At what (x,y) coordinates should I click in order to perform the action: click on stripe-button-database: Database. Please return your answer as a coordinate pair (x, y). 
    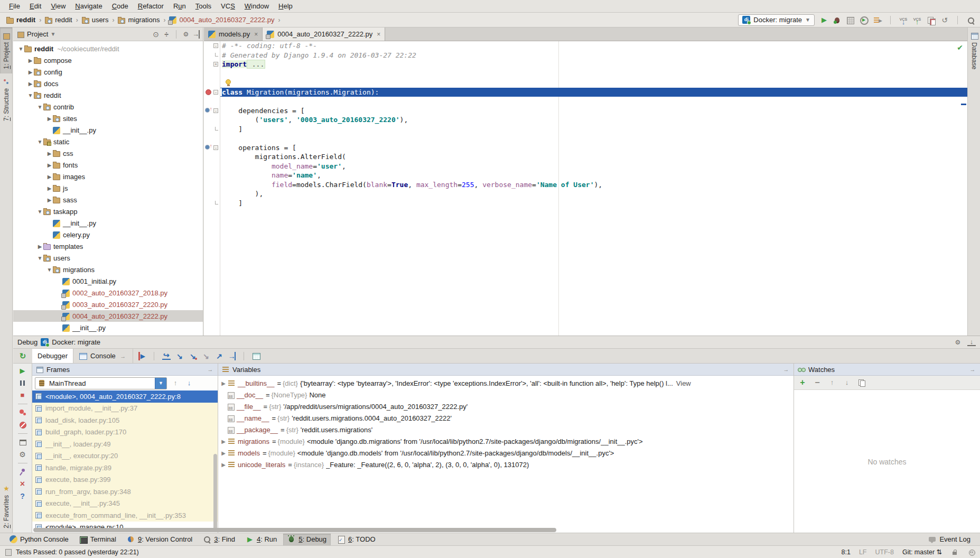
    Looking at the image, I should click on (974, 51).